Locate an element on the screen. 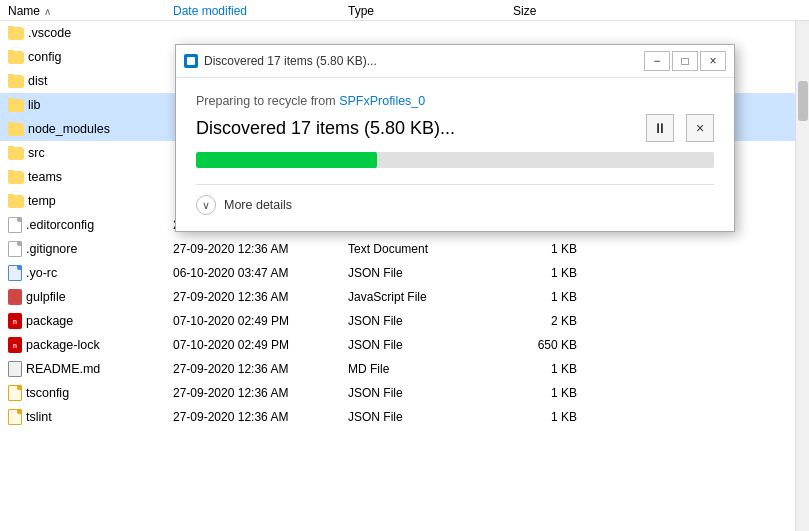 This screenshot has height=531, width=809. file-size-cell: 2 KB is located at coordinates (545, 321).